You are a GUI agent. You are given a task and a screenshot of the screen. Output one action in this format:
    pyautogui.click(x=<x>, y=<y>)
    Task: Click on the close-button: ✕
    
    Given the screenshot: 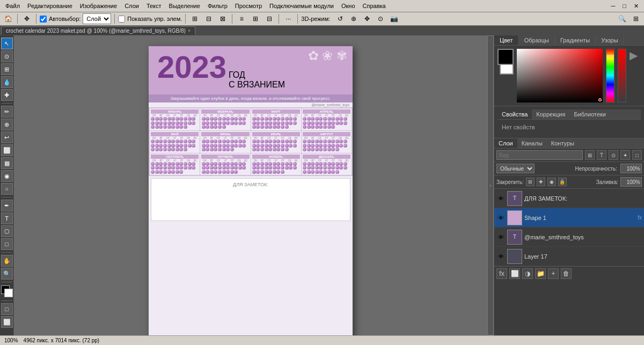 What is the action you would take?
    pyautogui.click(x=636, y=6)
    